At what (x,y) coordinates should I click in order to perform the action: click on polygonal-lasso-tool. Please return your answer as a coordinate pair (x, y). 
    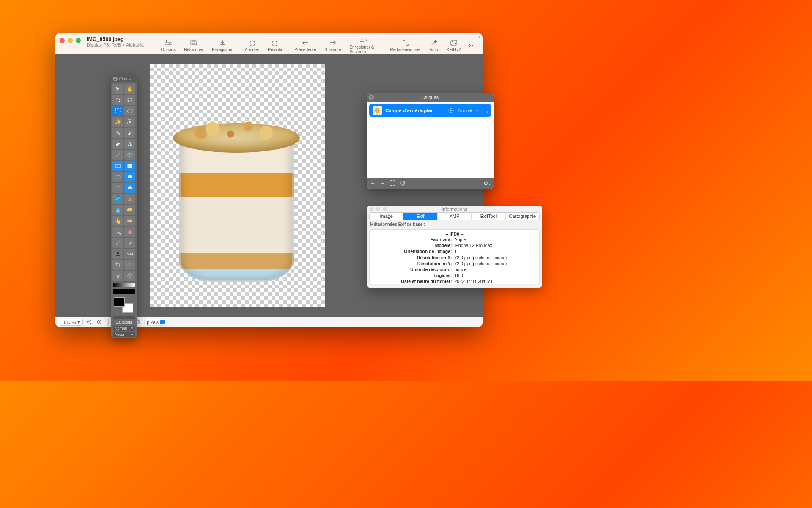
    Looking at the image, I should click on (118, 100).